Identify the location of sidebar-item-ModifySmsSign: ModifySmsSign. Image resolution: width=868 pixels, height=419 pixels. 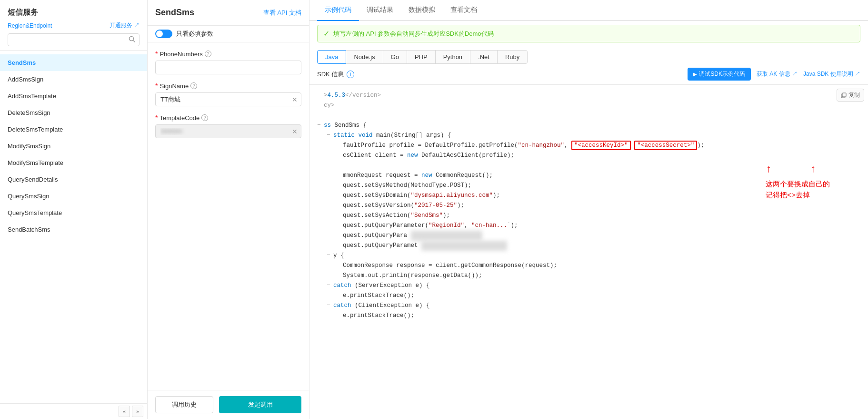
(73, 146).